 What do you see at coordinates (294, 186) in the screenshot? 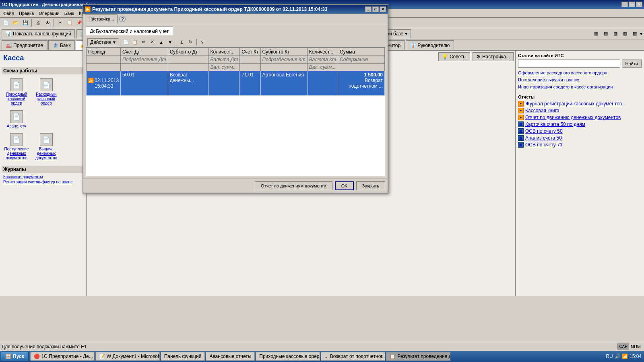
I see `report-movements-btn: Отчет по движениям документа` at bounding box center [294, 186].